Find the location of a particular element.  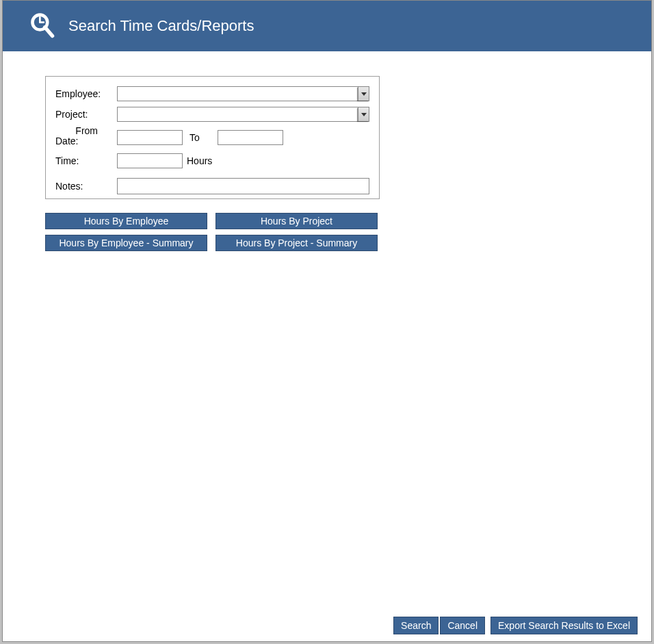

to-date-input is located at coordinates (250, 138).